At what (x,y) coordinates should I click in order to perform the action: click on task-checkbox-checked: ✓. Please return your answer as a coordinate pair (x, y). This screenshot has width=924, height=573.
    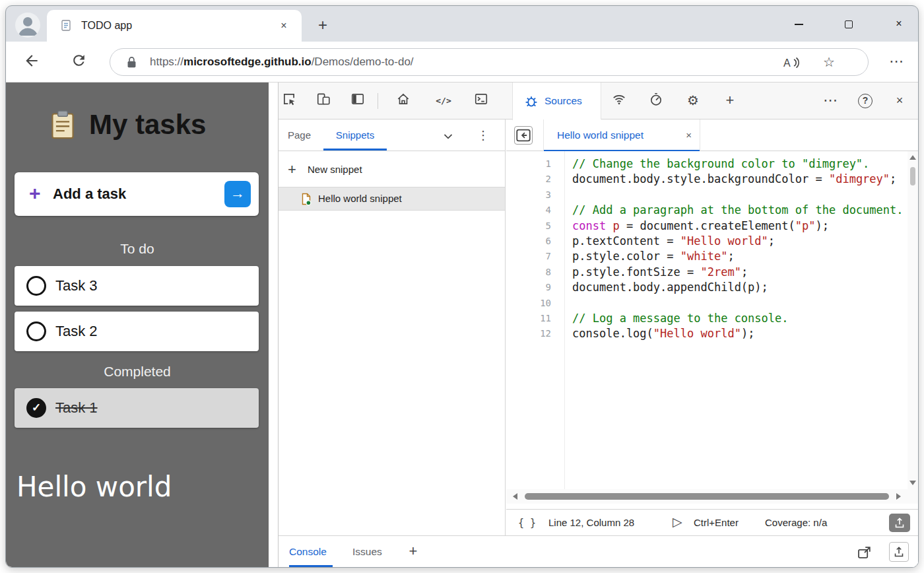
    Looking at the image, I should click on (36, 408).